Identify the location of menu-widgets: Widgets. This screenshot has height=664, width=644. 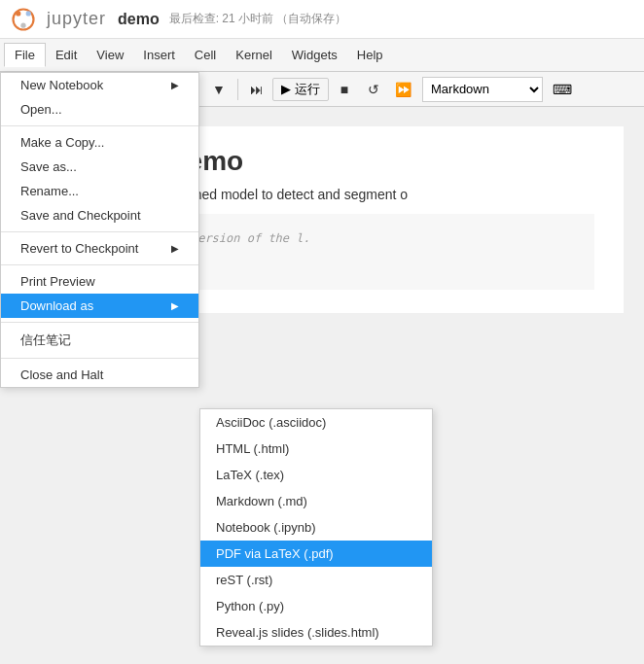
(315, 54).